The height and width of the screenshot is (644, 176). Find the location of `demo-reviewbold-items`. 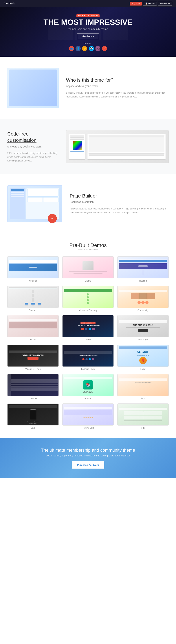

demo-reviewbold-items is located at coordinates (88, 421).